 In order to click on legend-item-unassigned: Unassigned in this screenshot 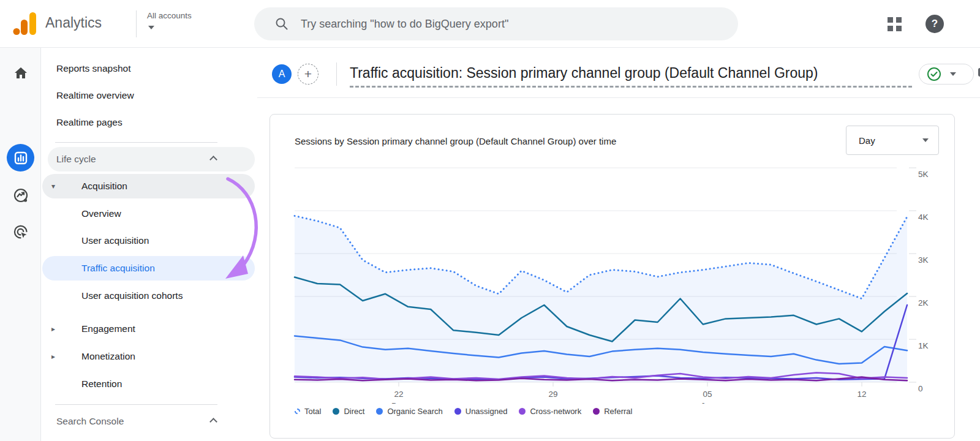, I will do `click(481, 412)`.